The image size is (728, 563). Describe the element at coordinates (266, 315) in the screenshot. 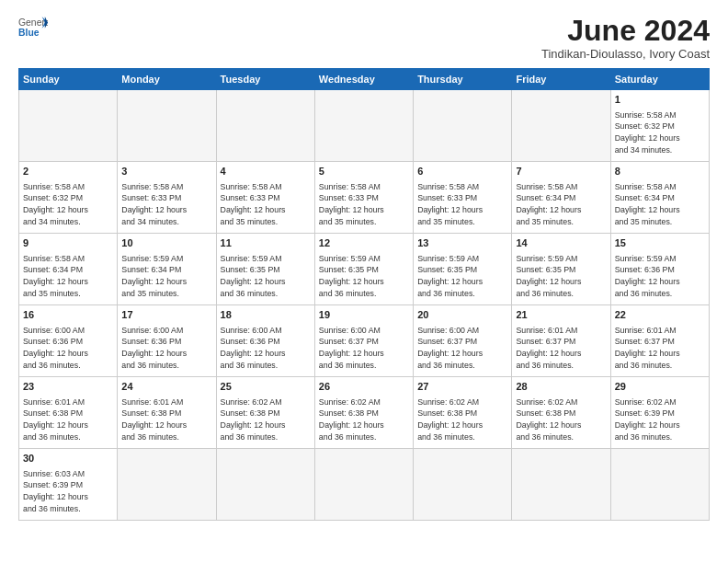

I see `day-number: 18` at that location.